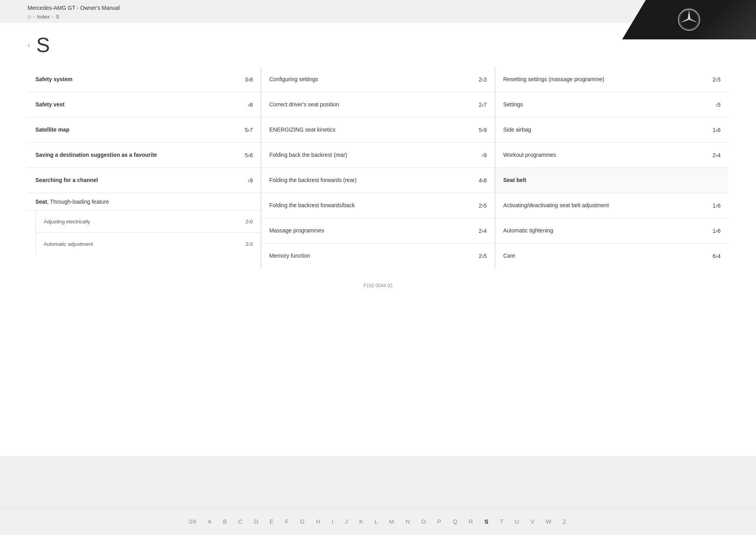  What do you see at coordinates (142, 180) in the screenshot?
I see `entry-text: Searching for a channel` at bounding box center [142, 180].